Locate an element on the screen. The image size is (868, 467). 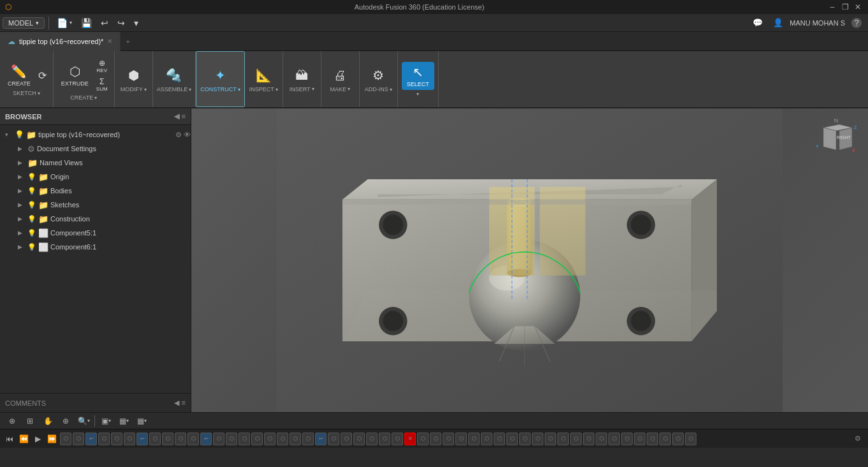
create-revolve-button: ⊕ REV is located at coordinates (102, 66).